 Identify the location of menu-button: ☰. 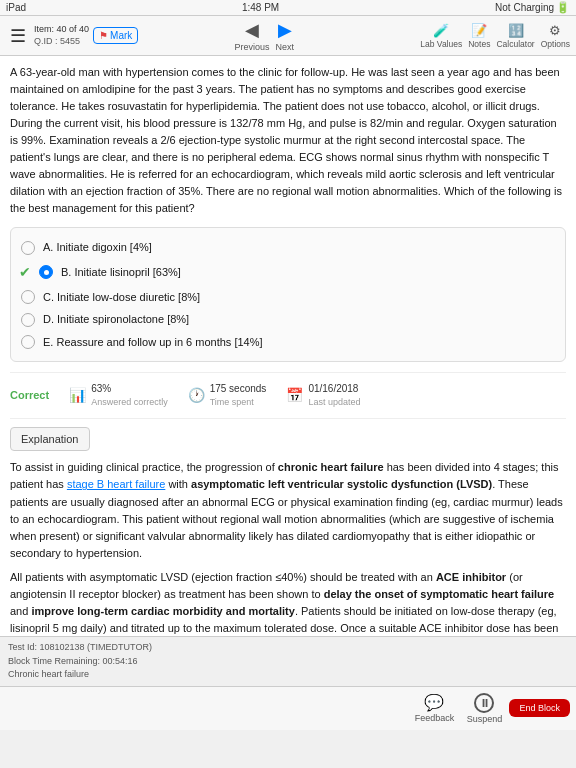
(18, 36).